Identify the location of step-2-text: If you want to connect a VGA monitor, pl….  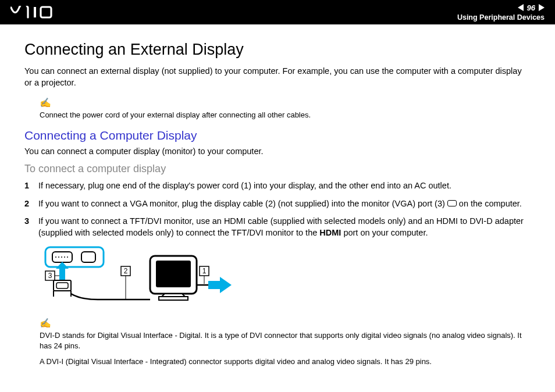
(280, 204).